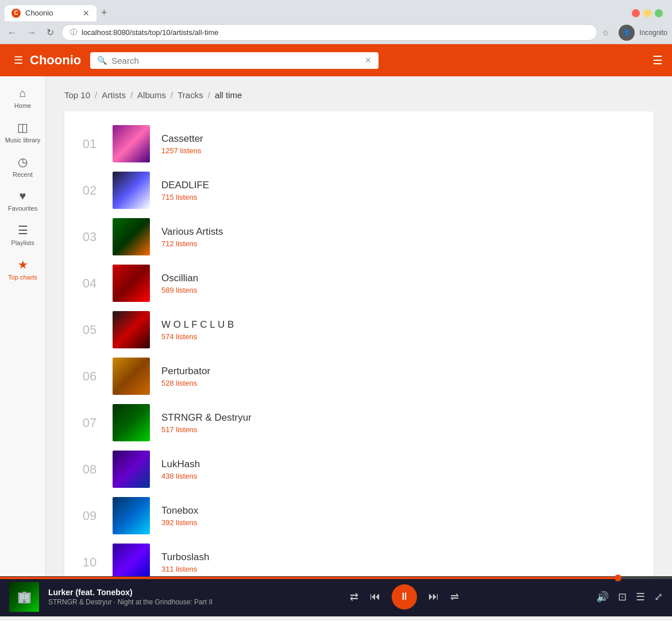 Image resolution: width=672 pixels, height=621 pixels. Describe the element at coordinates (52, 13) in the screenshot. I see `tab-title: Choonio` at that location.